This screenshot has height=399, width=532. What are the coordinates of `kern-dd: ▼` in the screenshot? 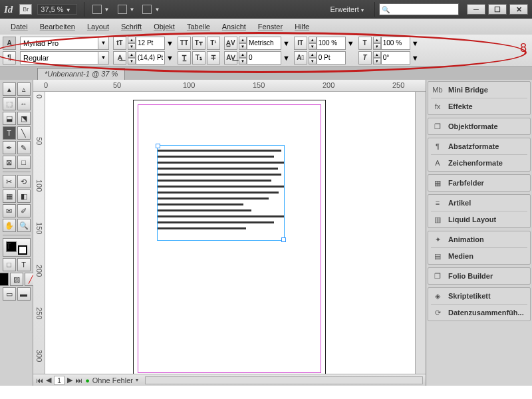 It's located at (286, 43).